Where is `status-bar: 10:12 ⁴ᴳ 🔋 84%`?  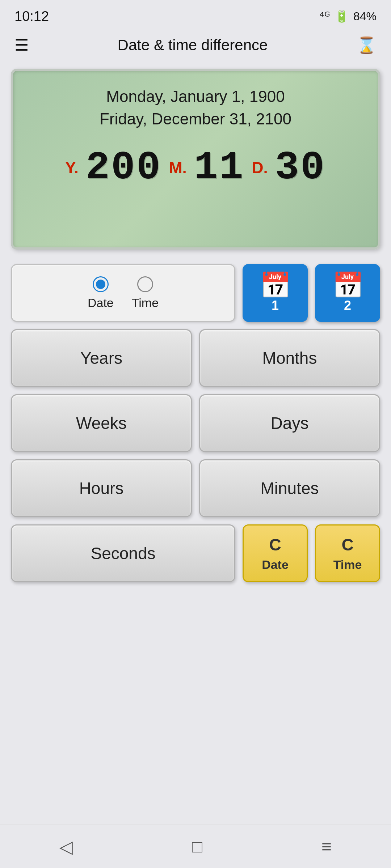
status-bar: 10:12 ⁴ᴳ 🔋 84% is located at coordinates (196, 14).